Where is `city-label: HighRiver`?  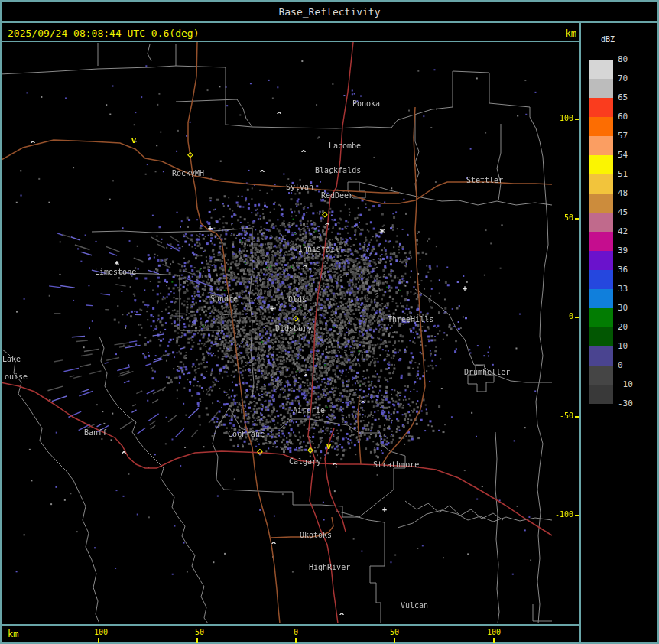
city-label: HighRiver is located at coordinates (330, 568).